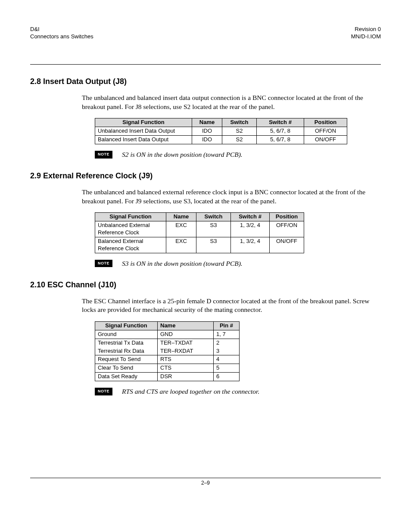 The height and width of the screenshot is (532, 411). Describe the element at coordinates (127, 360) in the screenshot. I see `table-cell: Request To Send` at that location.